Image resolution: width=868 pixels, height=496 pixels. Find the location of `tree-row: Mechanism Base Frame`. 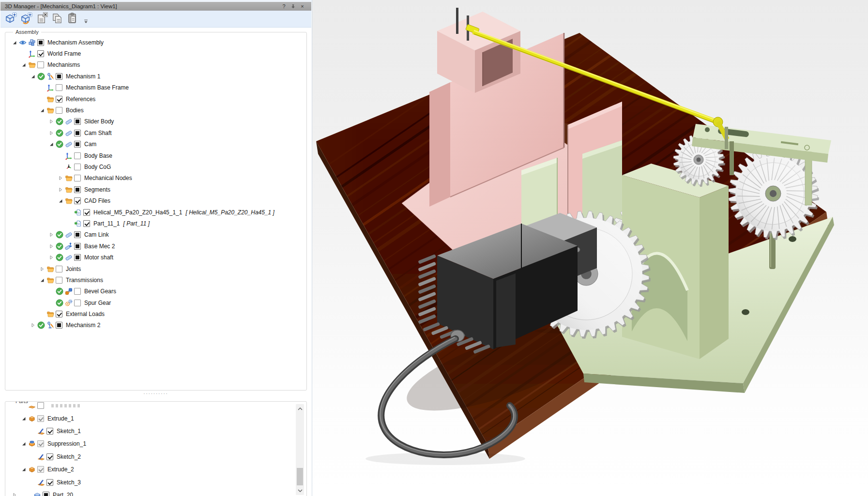

tree-row: Mechanism Base Frame is located at coordinates (156, 88).